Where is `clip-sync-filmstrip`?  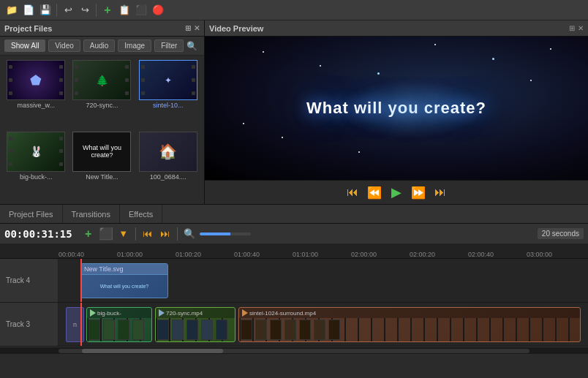 clip-sync-filmstrip is located at coordinates (195, 330).